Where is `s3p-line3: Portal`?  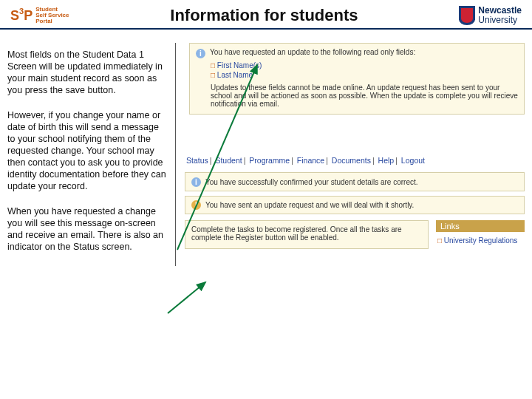 s3p-line3: Portal is located at coordinates (52, 21).